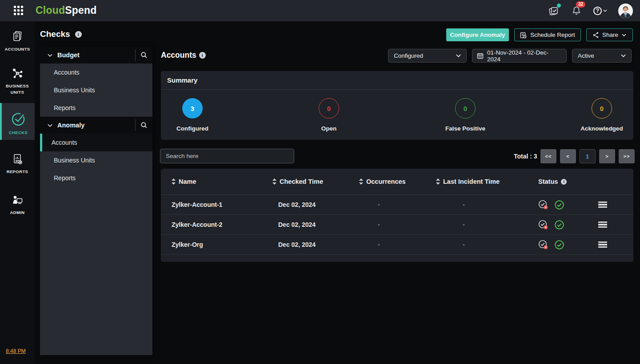  I want to click on avatar-illustration, so click(626, 11).